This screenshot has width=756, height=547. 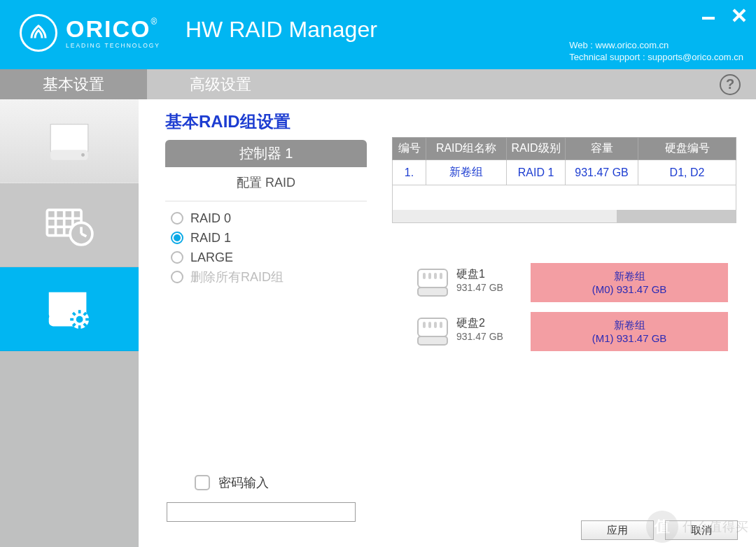 I want to click on radio-raid1: RAID 1, so click(x=269, y=238).